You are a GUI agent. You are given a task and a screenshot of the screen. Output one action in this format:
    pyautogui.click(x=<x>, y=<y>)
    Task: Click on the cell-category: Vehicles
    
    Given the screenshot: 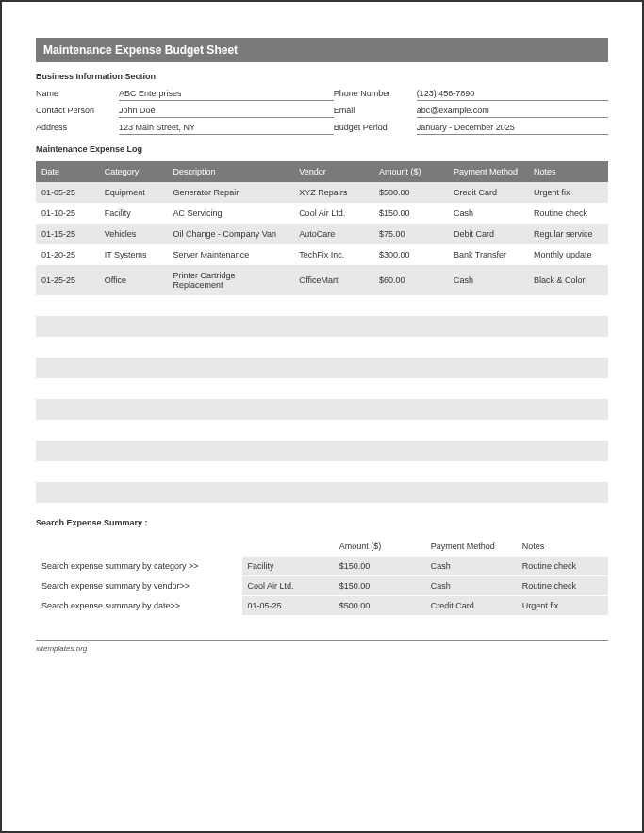 What is the action you would take?
    pyautogui.click(x=134, y=234)
    